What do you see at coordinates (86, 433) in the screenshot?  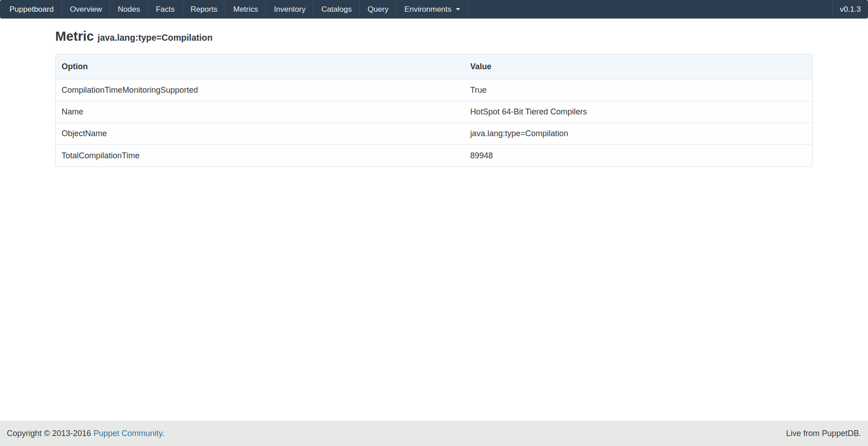 I see `copyright-text: Copyright © 2013-2016 Puppet Community.` at bounding box center [86, 433].